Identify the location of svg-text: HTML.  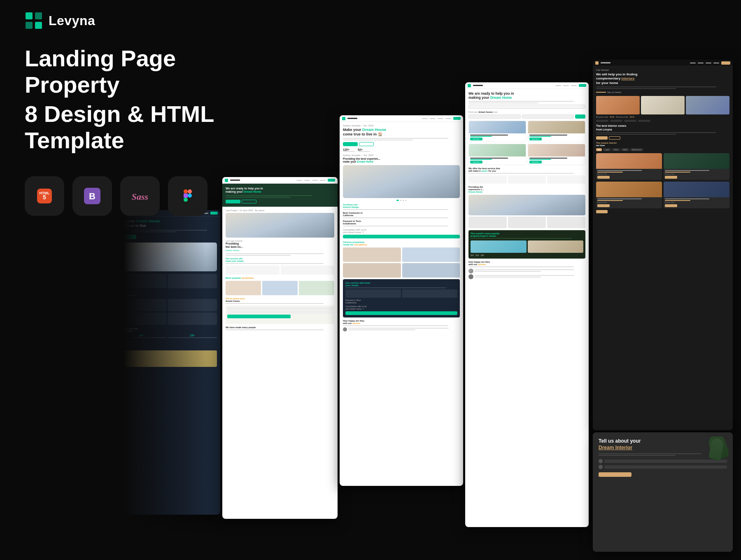
(44, 193).